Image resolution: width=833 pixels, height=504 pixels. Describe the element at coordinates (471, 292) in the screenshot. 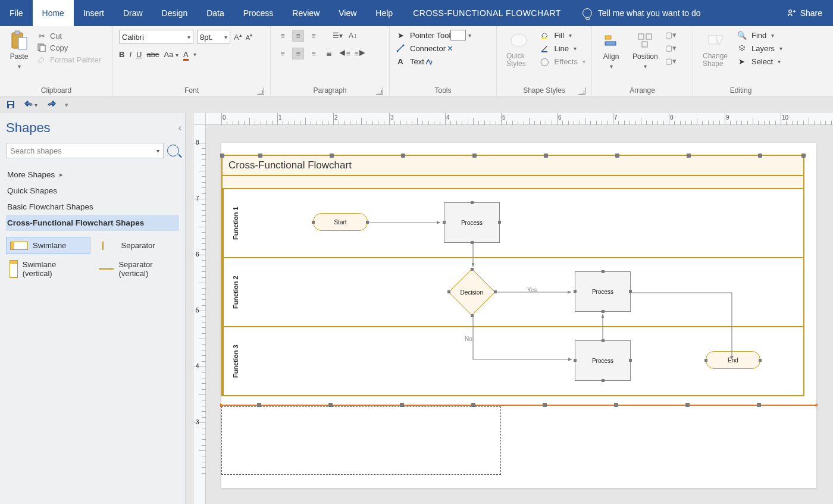

I see `shape-decision: Decision` at that location.